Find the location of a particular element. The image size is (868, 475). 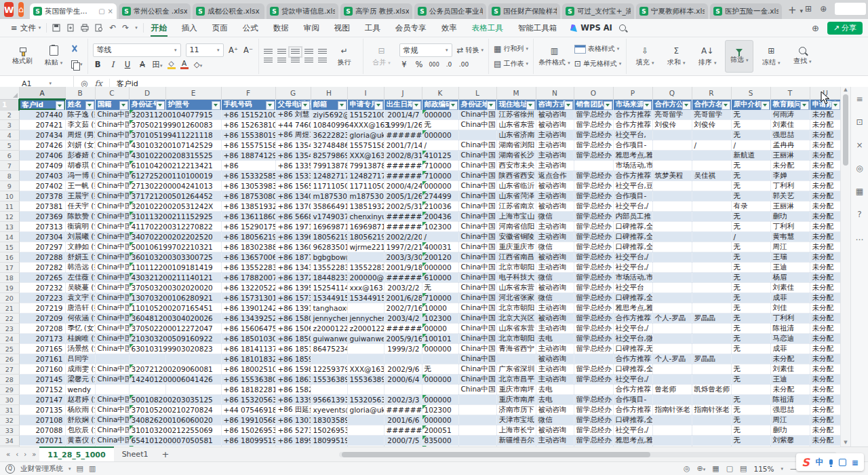

cell: 被动咨询 is located at coordinates (555, 360).